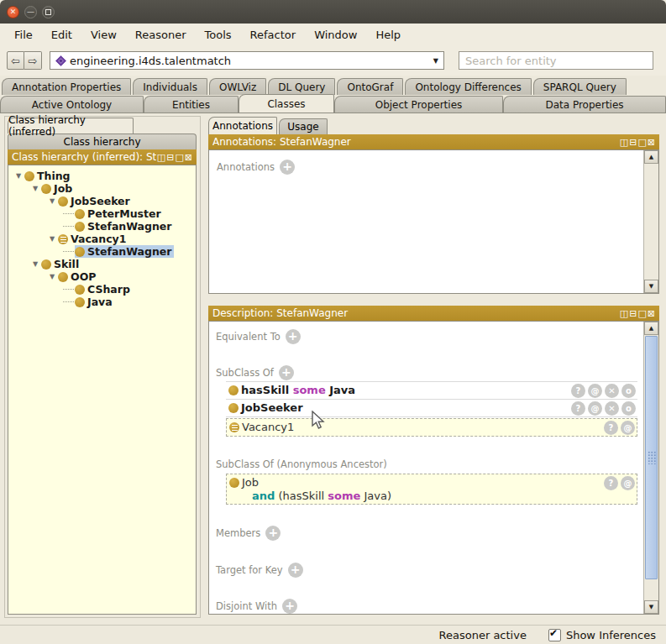  What do you see at coordinates (290, 606) in the screenshot?
I see `add-disjoint-with-button: +` at bounding box center [290, 606].